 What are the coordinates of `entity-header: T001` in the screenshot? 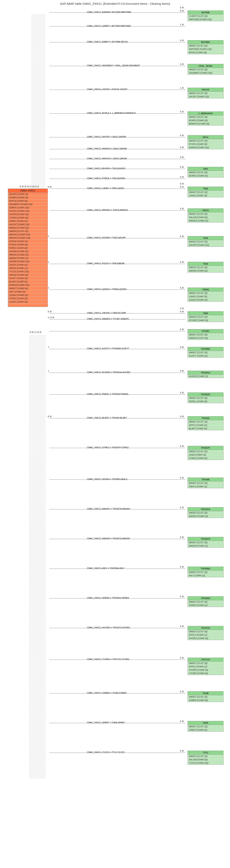 It's located at (205, 169).